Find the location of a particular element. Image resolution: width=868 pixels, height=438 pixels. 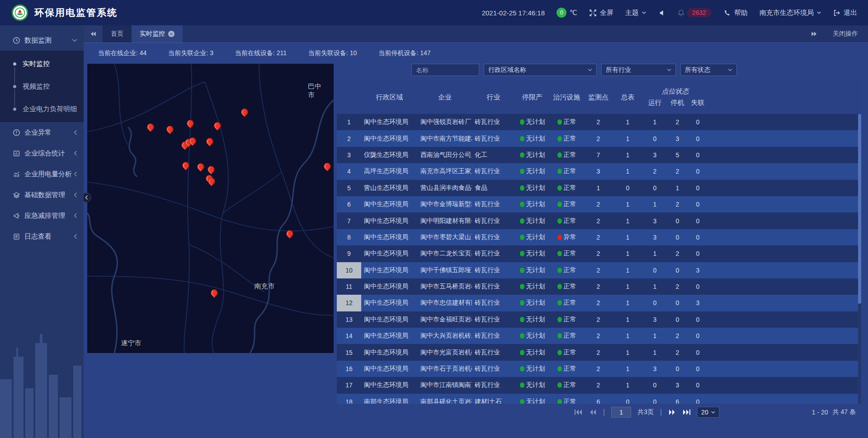

sidebar-item-emergency-reduction: 应急减排管理 is located at coordinates (42, 216).